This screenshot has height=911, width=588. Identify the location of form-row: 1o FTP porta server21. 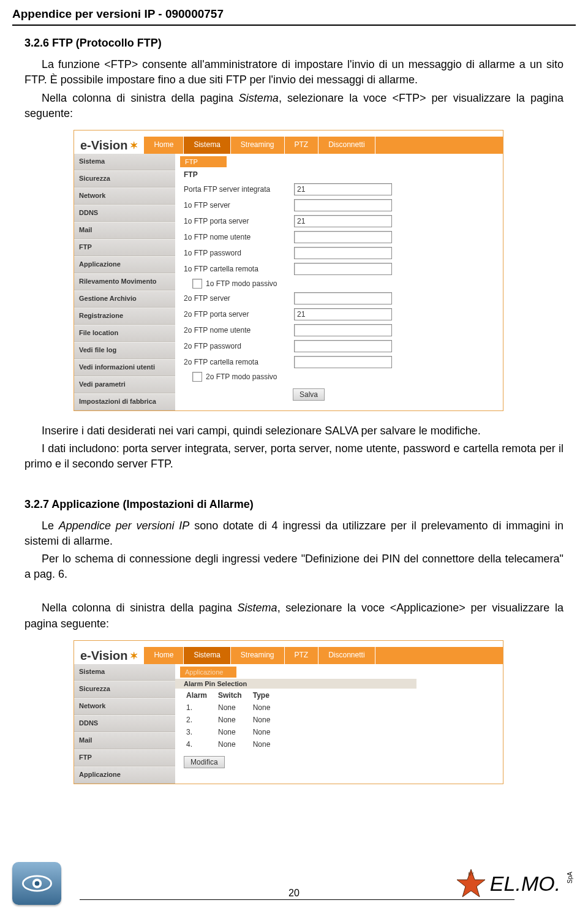
(339, 221).